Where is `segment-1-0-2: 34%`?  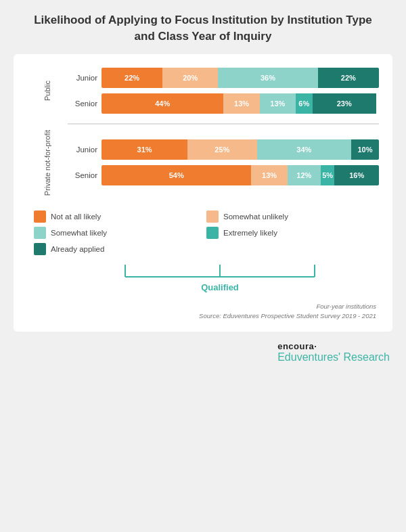 segment-1-0-2: 34% is located at coordinates (304, 150).